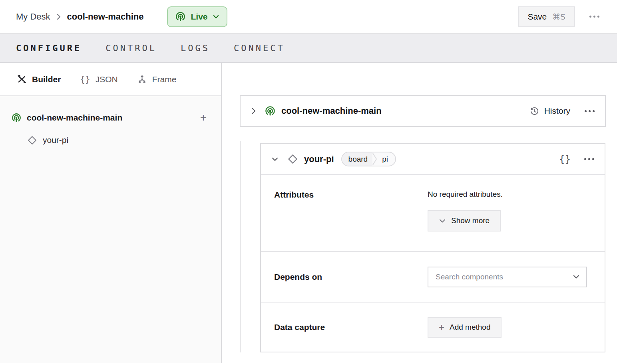  What do you see at coordinates (550, 111) in the screenshot?
I see `history-button: History` at bounding box center [550, 111].